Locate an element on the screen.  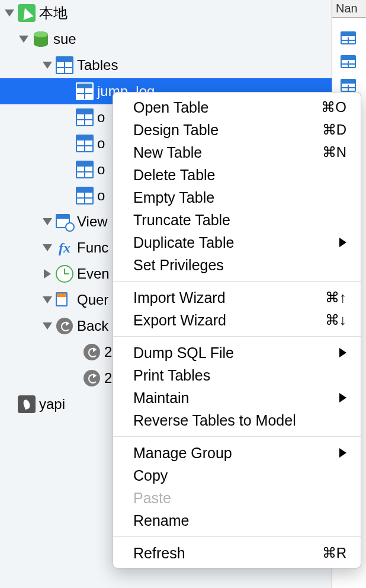
menu-reverse-tables-to-model: Reverse Tables to Model is located at coordinates (237, 420).